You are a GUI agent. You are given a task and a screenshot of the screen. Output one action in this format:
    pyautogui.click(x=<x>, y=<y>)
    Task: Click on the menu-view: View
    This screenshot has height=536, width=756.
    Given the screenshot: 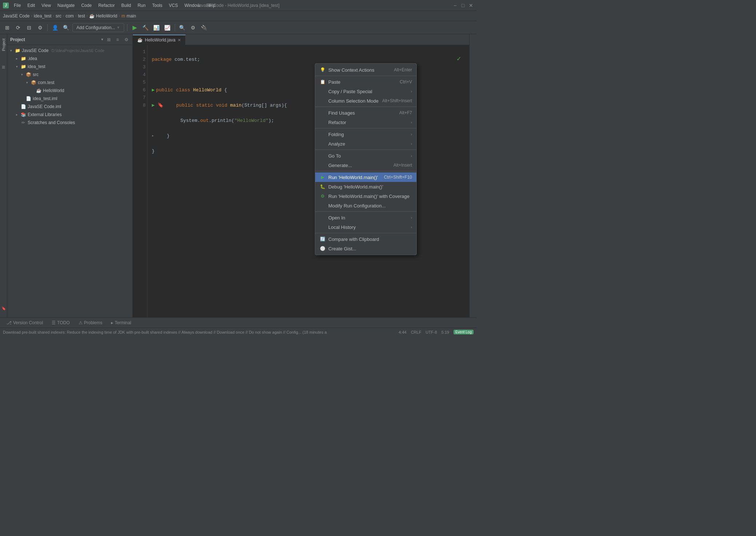 What is the action you would take?
    pyautogui.click(x=46, y=5)
    